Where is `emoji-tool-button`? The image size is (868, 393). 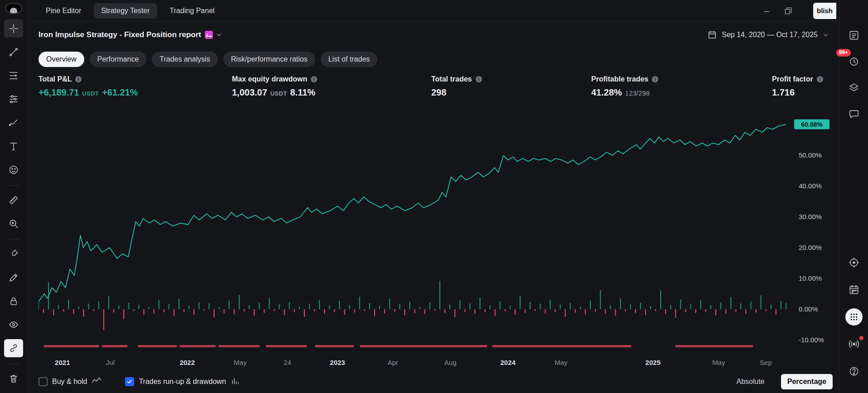 emoji-tool-button is located at coordinates (14, 170).